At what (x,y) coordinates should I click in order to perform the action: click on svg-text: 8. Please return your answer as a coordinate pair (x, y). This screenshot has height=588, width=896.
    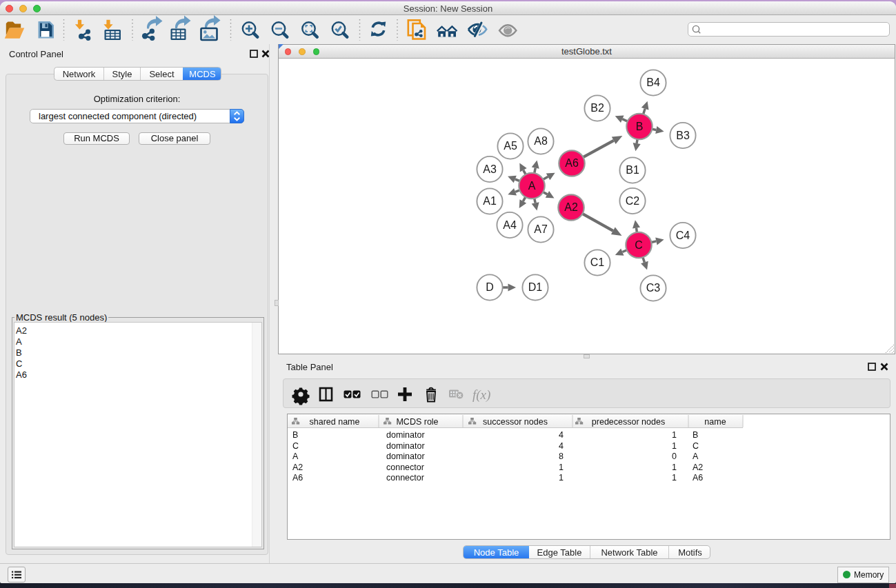
    Looking at the image, I should click on (561, 456).